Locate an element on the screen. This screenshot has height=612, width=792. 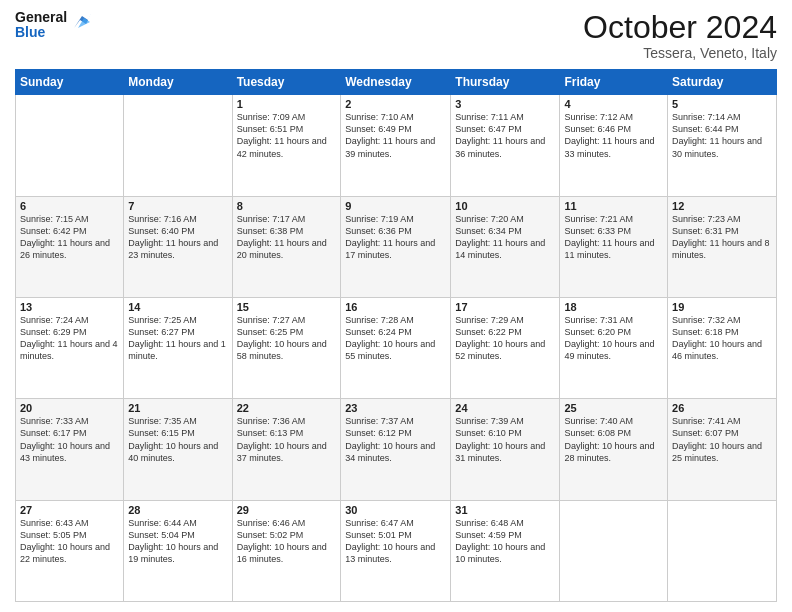
calendar-cell: 21Sunrise: 7:35 AM Sunset: 6:15 PM Dayli… is located at coordinates (178, 450).